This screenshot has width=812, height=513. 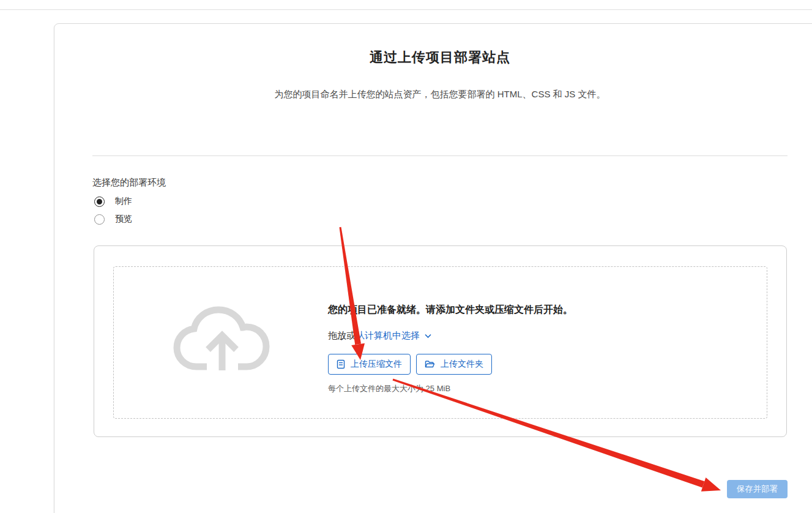 What do you see at coordinates (440, 94) in the screenshot?
I see `page-description: 为您的项目命名并上传您的站点资产，包括您要部署的 HTML、CSS 和 JS 文…` at bounding box center [440, 94].